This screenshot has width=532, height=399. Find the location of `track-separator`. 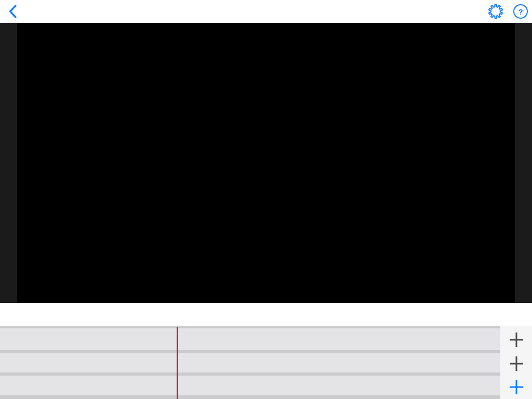

track-separator is located at coordinates (250, 397).